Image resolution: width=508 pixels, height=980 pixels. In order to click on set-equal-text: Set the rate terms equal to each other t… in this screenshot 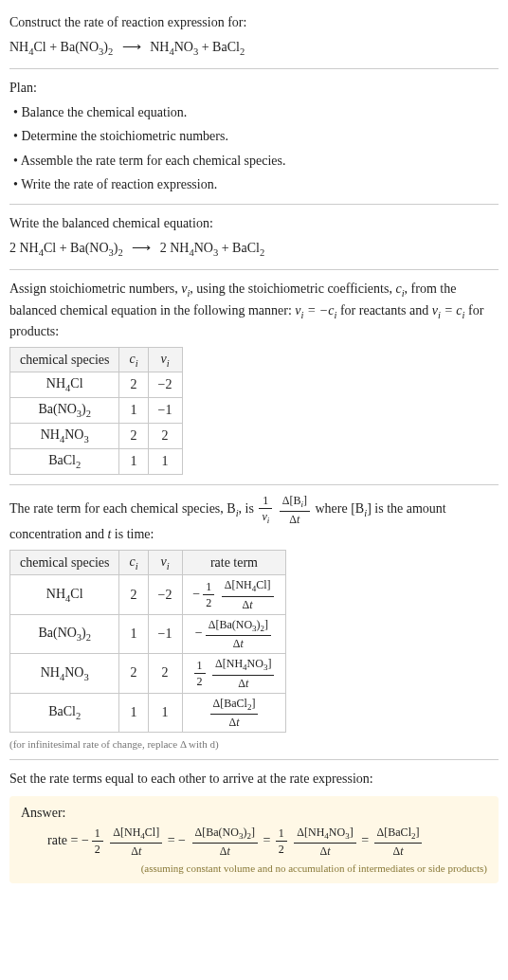, I will do `click(254, 779)`.